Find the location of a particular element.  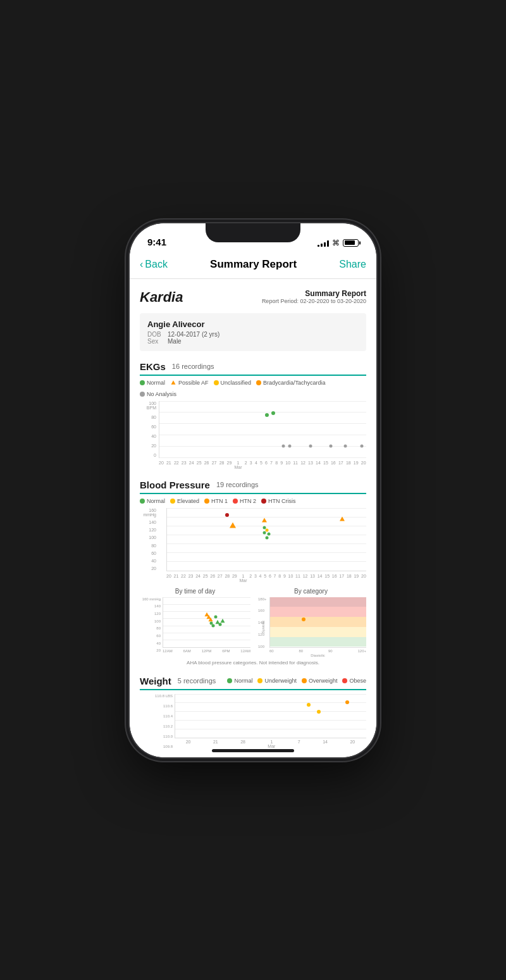

ekgs-header: EKGs 16 recordings is located at coordinates (253, 368).